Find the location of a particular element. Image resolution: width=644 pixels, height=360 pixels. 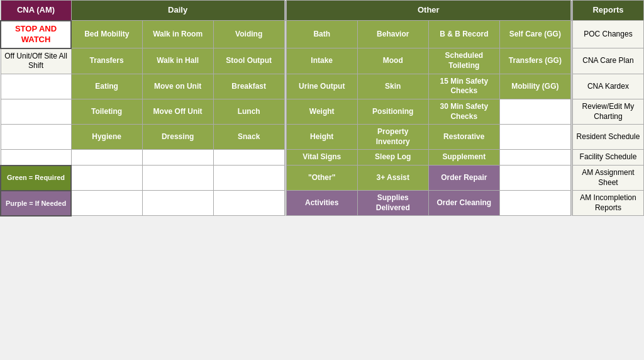

cell-skin: Skin is located at coordinates (392, 86).